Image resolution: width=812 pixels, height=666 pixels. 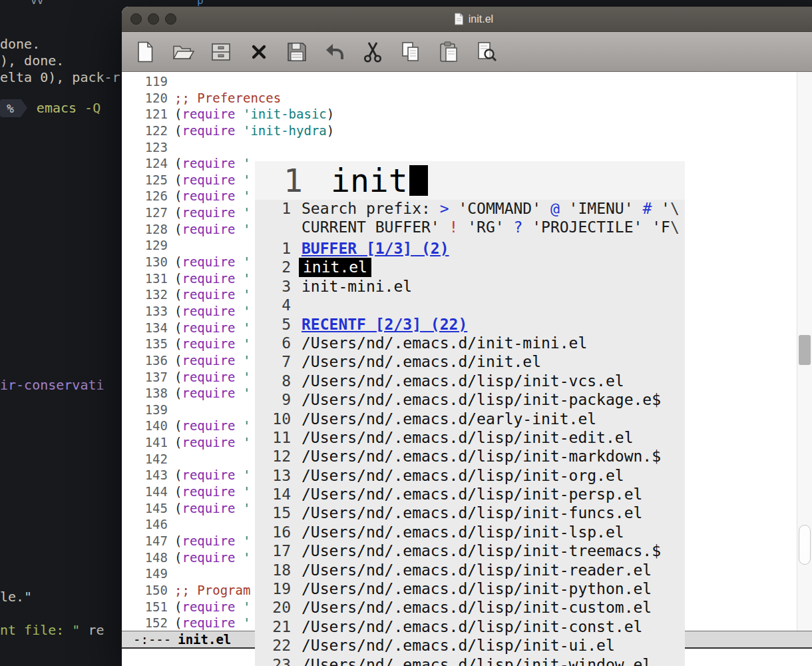 What do you see at coordinates (467, 99) in the screenshot?
I see `code-line-120: 120;; Preferences` at bounding box center [467, 99].